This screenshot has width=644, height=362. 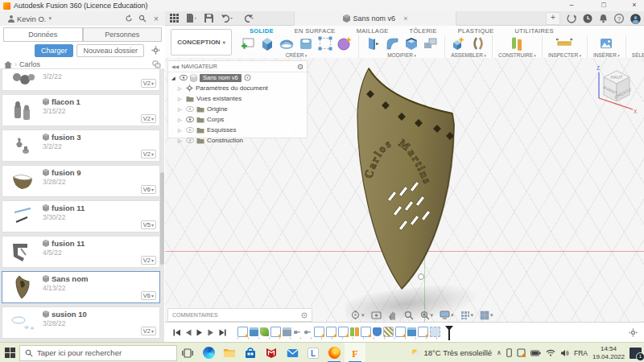 I want to click on file-menu-icon, so click(x=192, y=18).